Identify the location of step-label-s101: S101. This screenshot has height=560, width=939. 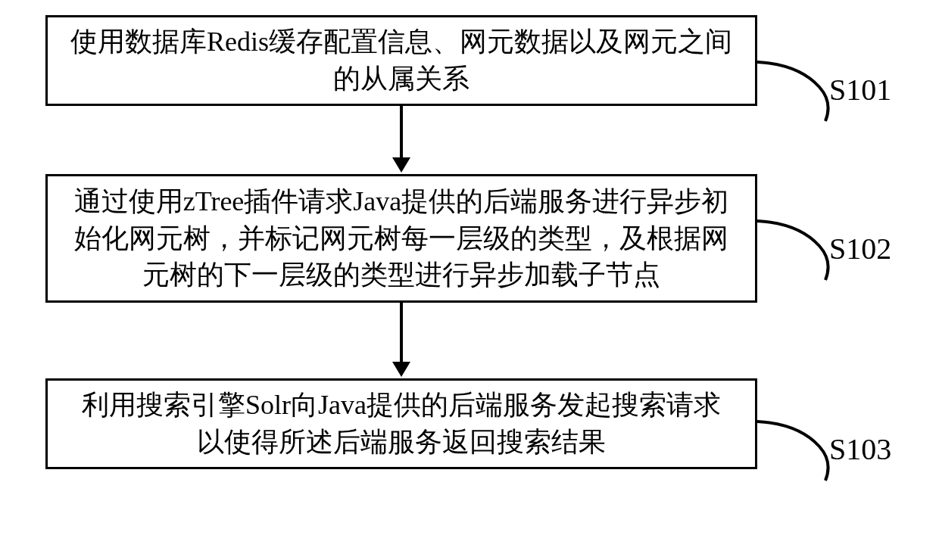
(860, 89).